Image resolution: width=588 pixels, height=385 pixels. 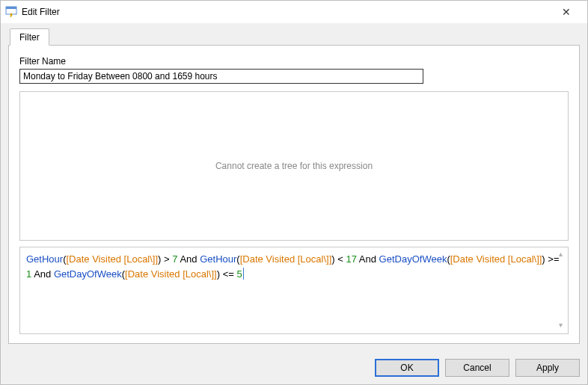 What do you see at coordinates (351, 259) in the screenshot?
I see `expr-token-num: 17` at bounding box center [351, 259].